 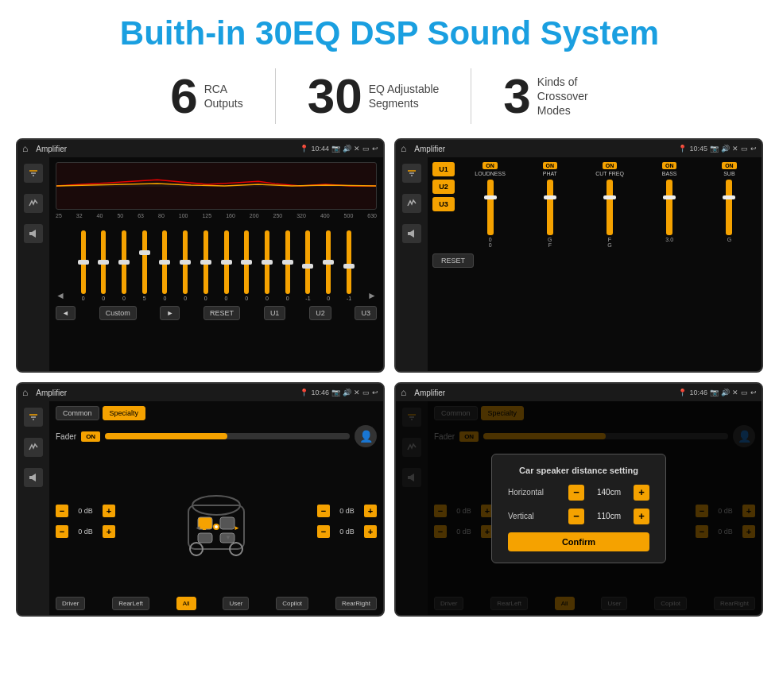 I want to click on fd-speaker-icon, so click(x=33, y=478).